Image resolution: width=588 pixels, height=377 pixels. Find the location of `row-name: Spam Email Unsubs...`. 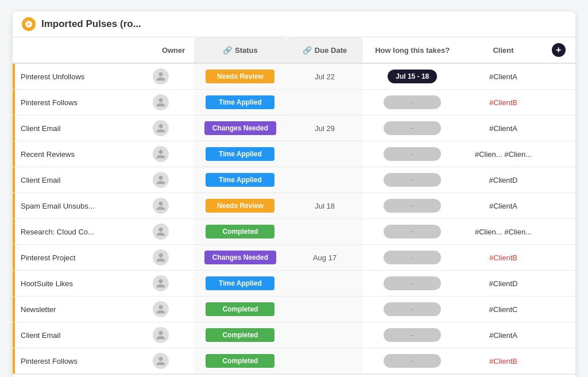

row-name: Spam Email Unsubs... is located at coordinates (57, 206).